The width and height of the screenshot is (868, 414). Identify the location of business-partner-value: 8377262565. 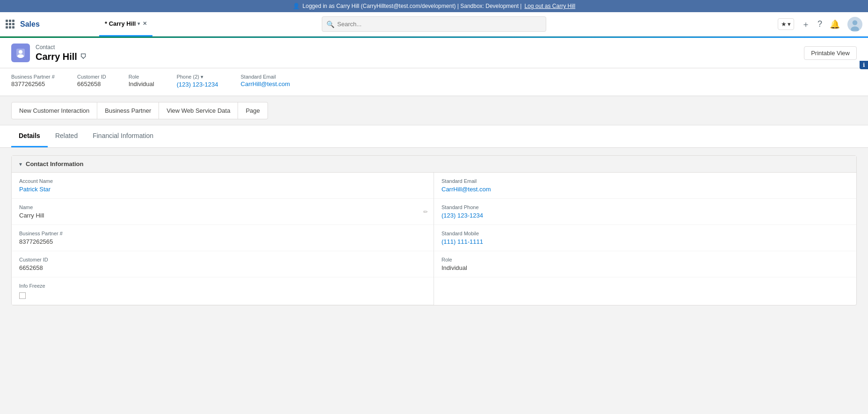
(33, 84).